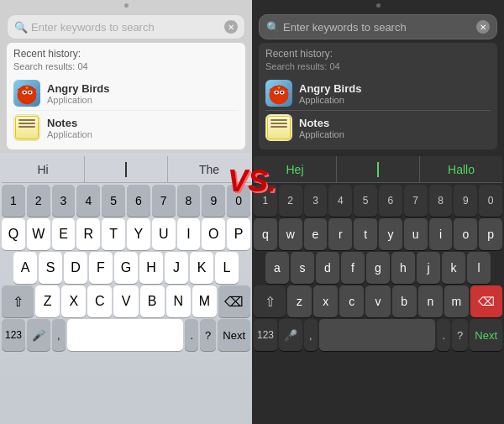 The height and width of the screenshot is (424, 504). Describe the element at coordinates (231, 27) in the screenshot. I see `left-search-clear: ✕` at that location.